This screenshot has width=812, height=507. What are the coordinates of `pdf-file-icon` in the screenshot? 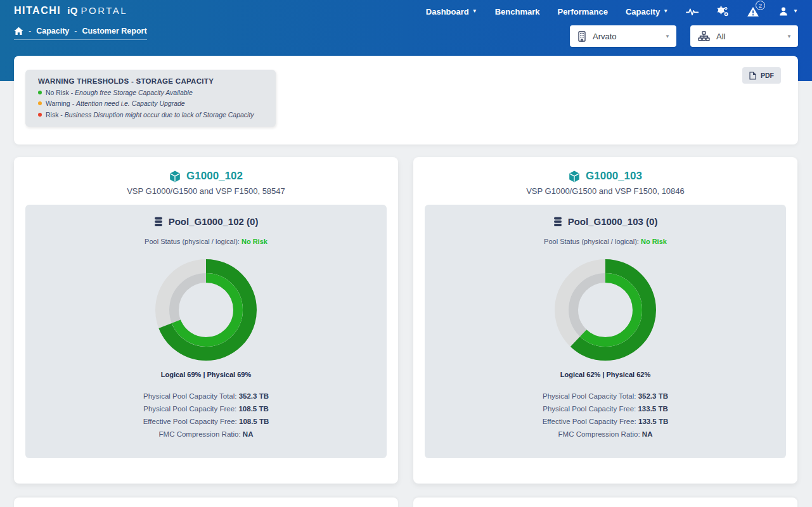 It's located at (753, 76).